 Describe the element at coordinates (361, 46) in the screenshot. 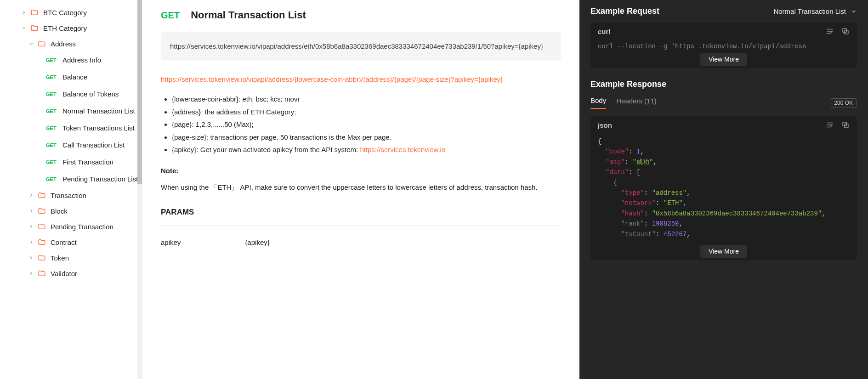

I see `request-url-box: https://services.tokenview.io/vipapi/add…` at that location.